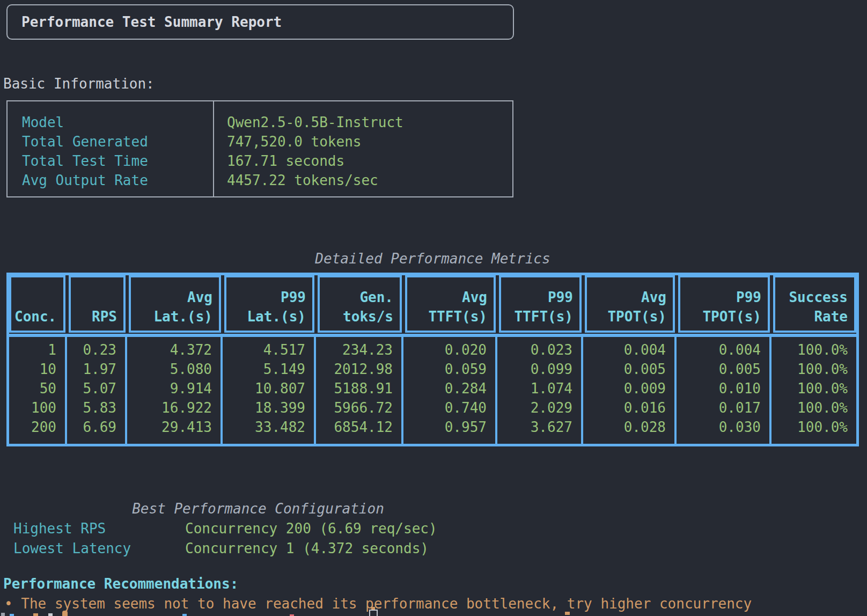  What do you see at coordinates (170, 408) in the screenshot?
I see `metric-cell: 16.922` at bounding box center [170, 408].